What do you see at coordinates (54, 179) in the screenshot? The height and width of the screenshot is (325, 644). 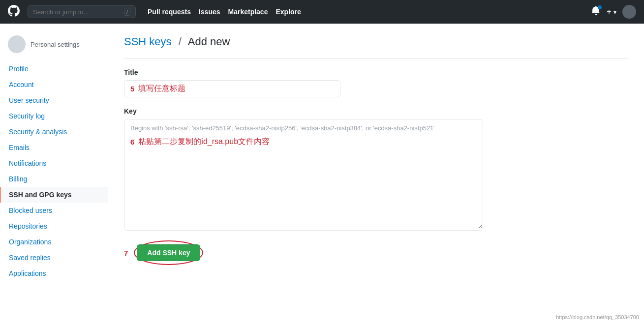 I see `sidebar-item-billing: Billing` at bounding box center [54, 179].